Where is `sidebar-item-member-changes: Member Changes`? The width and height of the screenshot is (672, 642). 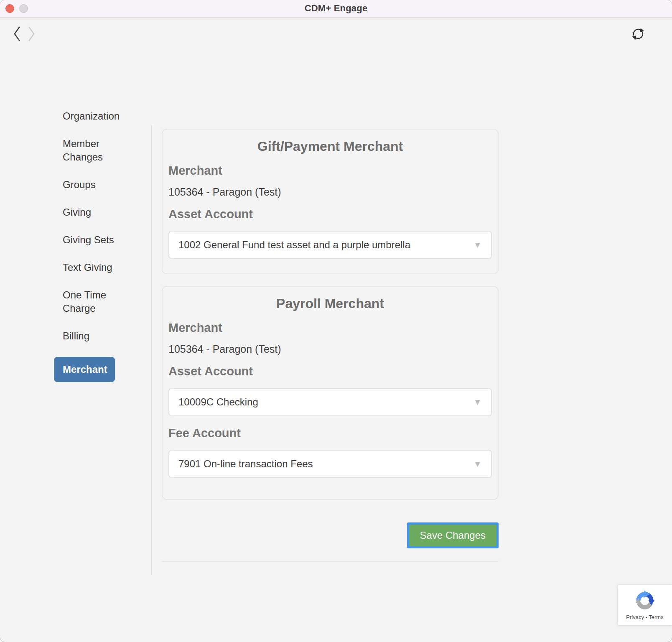
sidebar-item-member-changes: Member Changes is located at coordinates (87, 150).